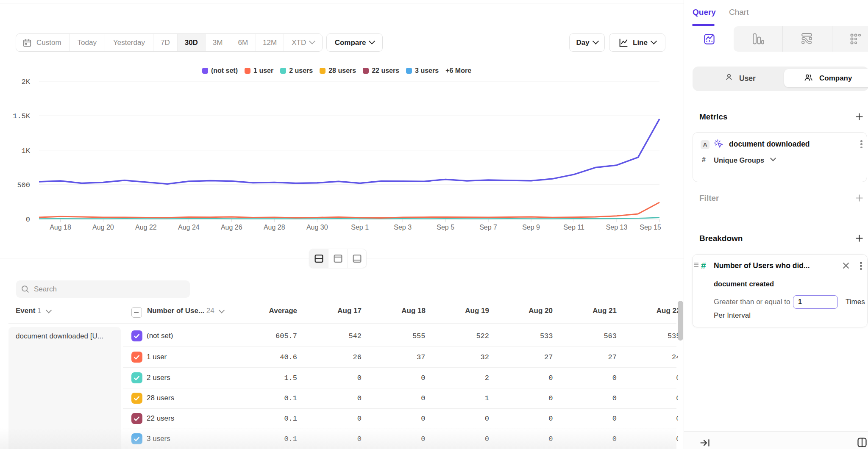 This screenshot has height=449, width=868. Describe the element at coordinates (445, 227) in the screenshot. I see `svg-text: Sep 5` at that location.